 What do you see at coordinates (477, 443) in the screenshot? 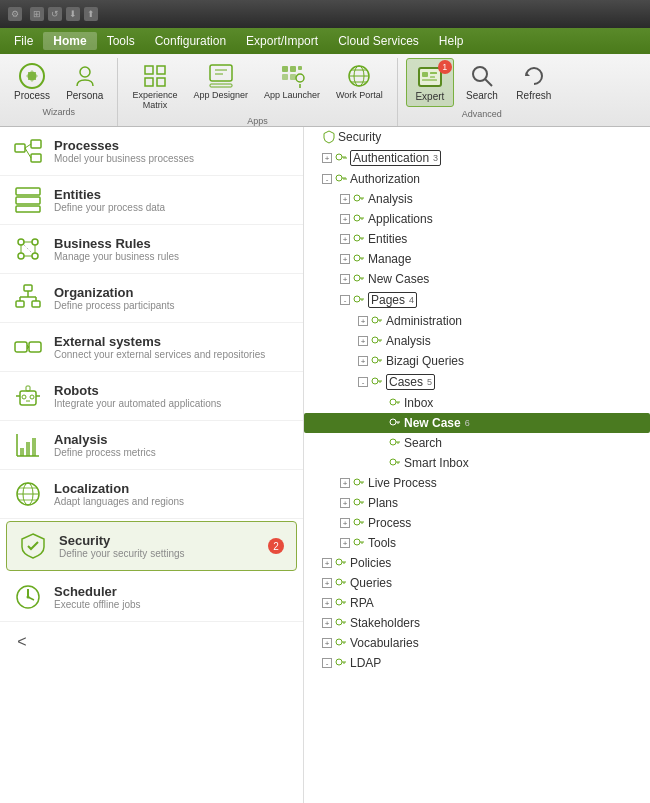
I see `tree-item-search: Search` at bounding box center [477, 443].